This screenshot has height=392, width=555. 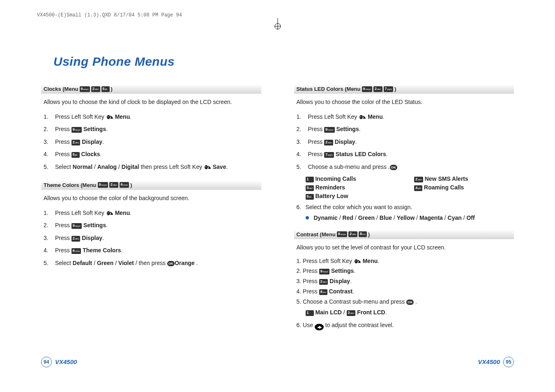 What do you see at coordinates (144, 198) in the screenshot?
I see `section-intro: Allows you to choose the color of the ba…` at bounding box center [144, 198].